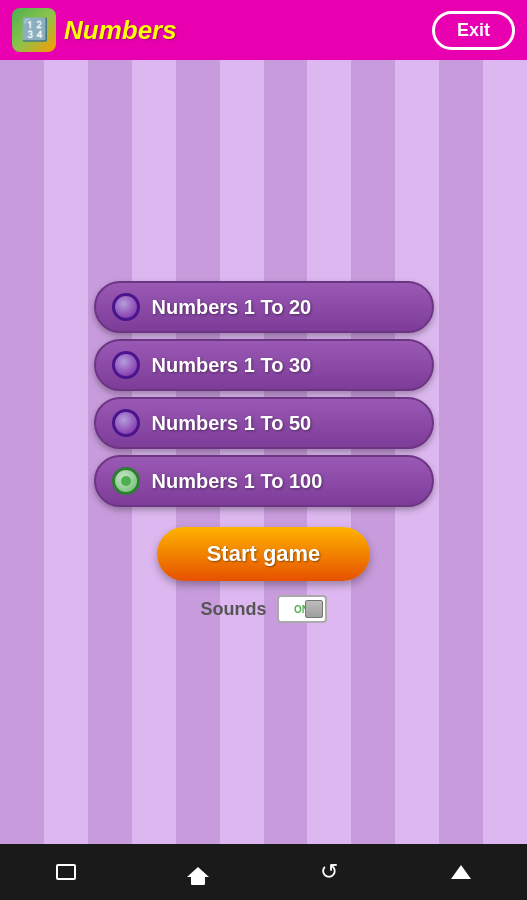 This screenshot has height=900, width=527. I want to click on app-logo-icon, so click(34, 30).